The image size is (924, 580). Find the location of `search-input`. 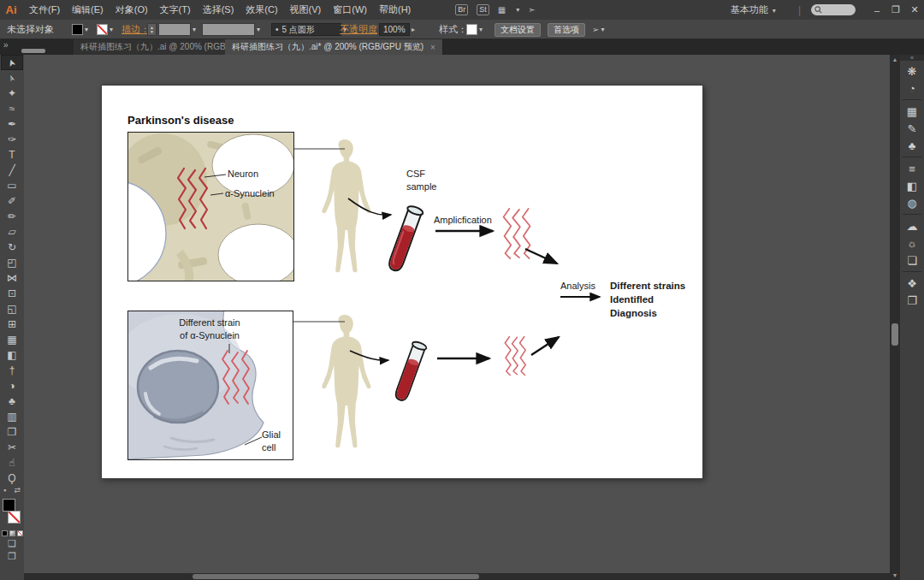

search-input is located at coordinates (833, 10).